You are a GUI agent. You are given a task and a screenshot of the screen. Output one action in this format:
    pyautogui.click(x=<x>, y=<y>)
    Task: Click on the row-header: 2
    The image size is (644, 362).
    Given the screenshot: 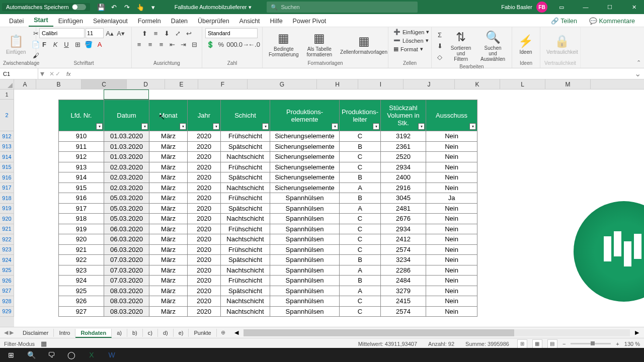 What is the action you would take?
    pyautogui.click(x=7, y=116)
    